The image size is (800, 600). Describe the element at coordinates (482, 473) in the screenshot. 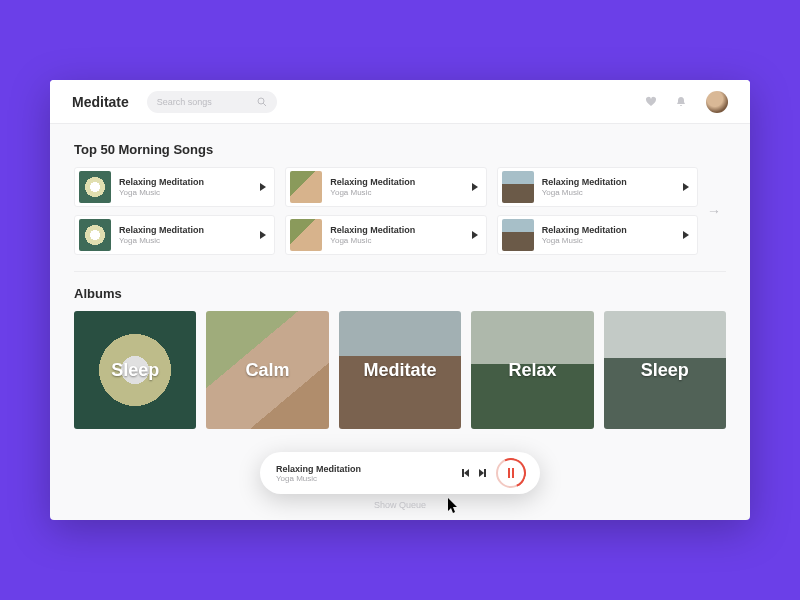

I see `next-button` at that location.